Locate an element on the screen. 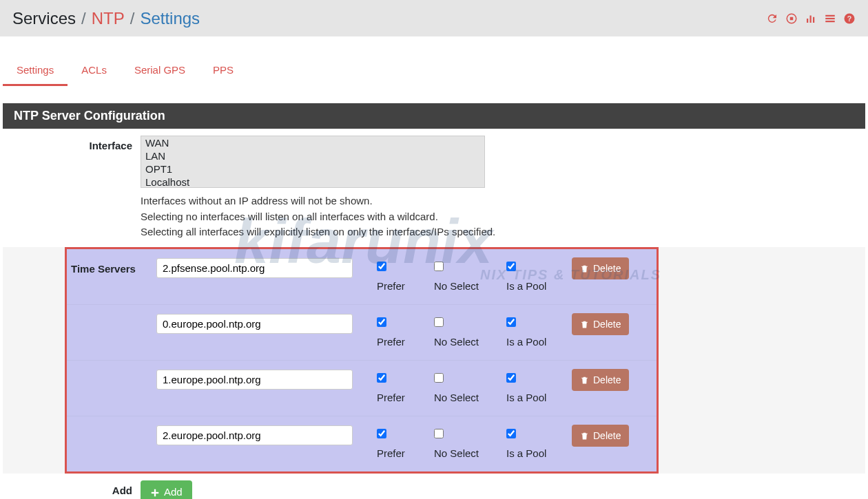 This screenshot has width=868, height=499. interface-label: Interface is located at coordinates (72, 188).